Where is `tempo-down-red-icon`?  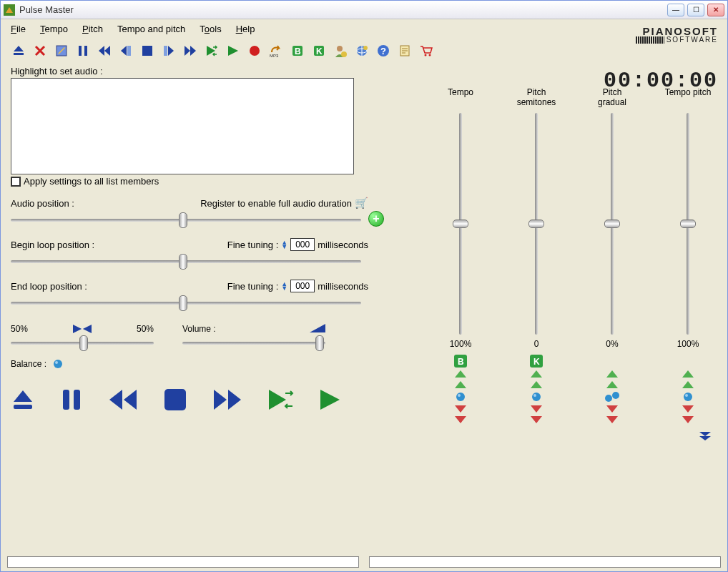
tempo-down-red-icon is located at coordinates (461, 409).